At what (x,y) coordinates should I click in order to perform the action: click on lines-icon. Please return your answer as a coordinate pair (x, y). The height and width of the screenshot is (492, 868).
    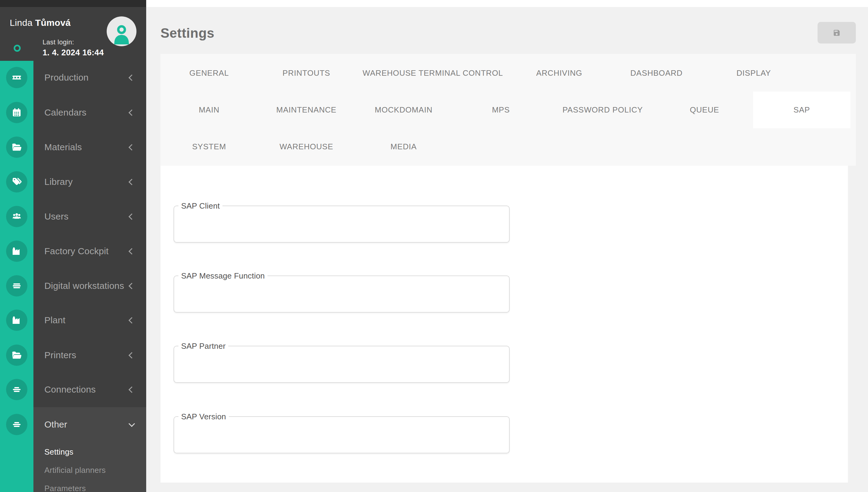
    Looking at the image, I should click on (17, 286).